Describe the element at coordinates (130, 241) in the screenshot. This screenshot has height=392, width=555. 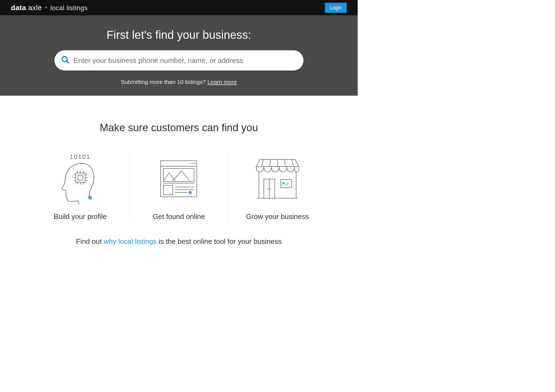
I see `why-local-listings-link: why local listings` at that location.